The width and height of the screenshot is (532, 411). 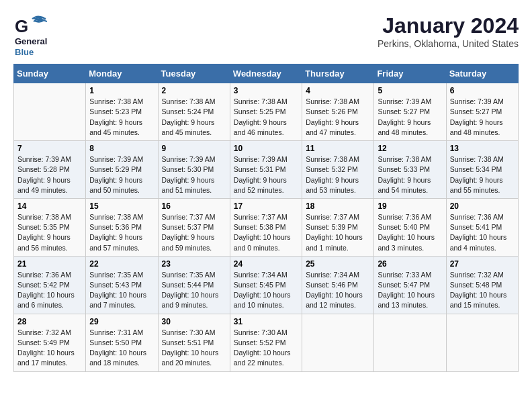 What do you see at coordinates (482, 264) in the screenshot?
I see `day-number: 27` at bounding box center [482, 264].